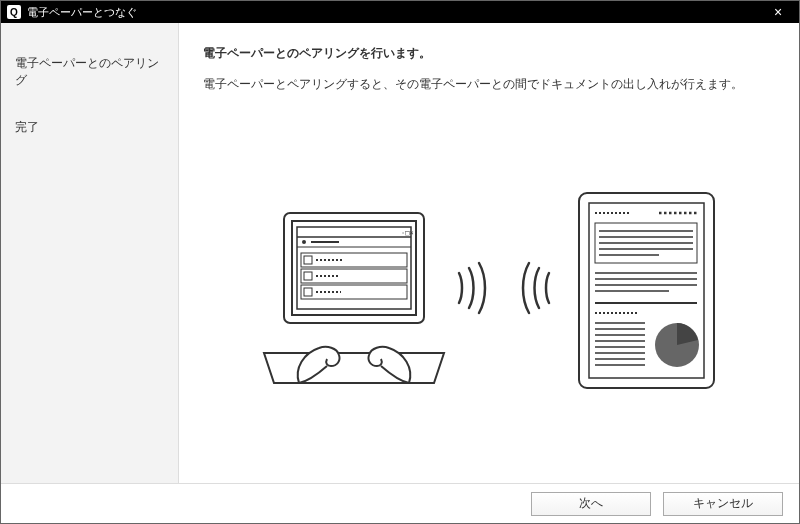 The height and width of the screenshot is (524, 800). Describe the element at coordinates (87, 72) in the screenshot. I see `sidebar-item-label: 電子ペーパーとのペアリング` at that location.